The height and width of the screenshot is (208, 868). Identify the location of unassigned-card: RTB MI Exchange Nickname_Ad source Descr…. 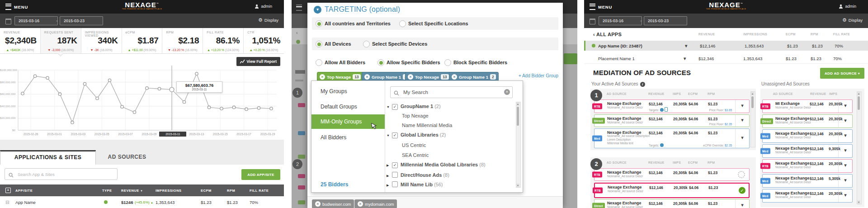
(807, 106).